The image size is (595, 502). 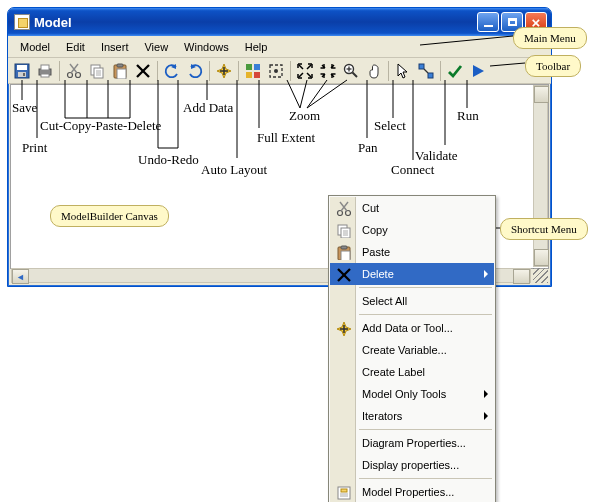 What do you see at coordinates (553, 66) in the screenshot?
I see `toolbar-tag: Toolbar` at bounding box center [553, 66].